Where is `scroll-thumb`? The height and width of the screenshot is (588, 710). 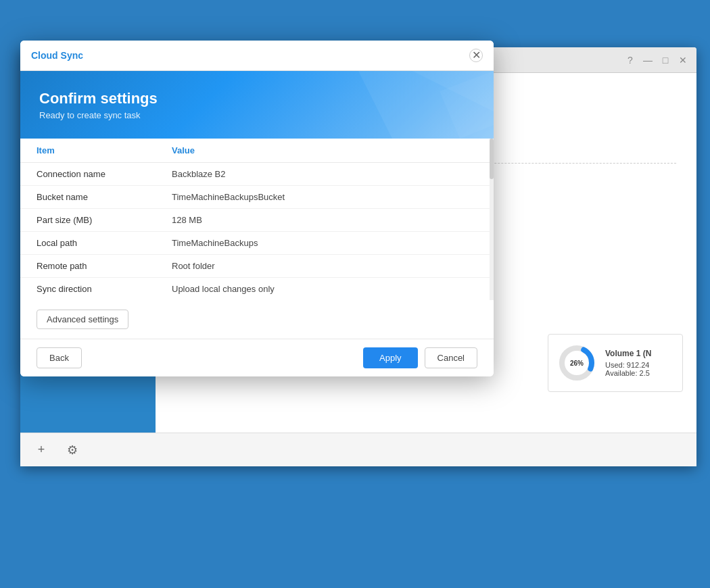 scroll-thumb is located at coordinates (492, 159).